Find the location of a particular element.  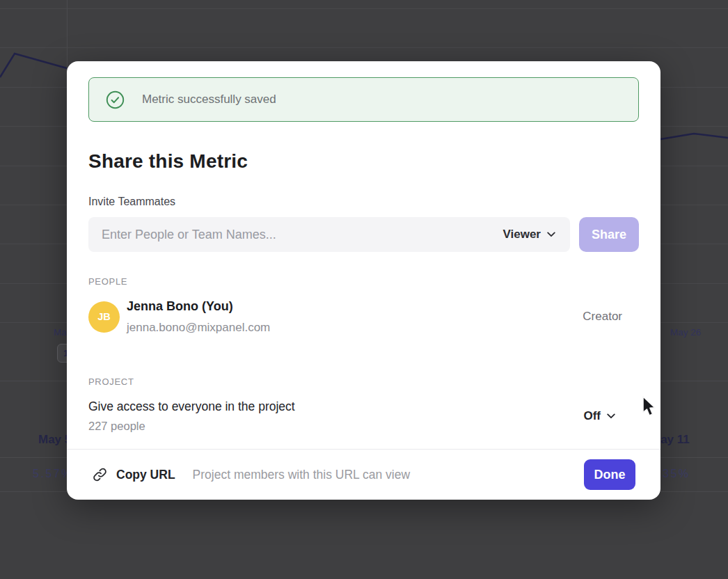

copy-url-label: Copy URL is located at coordinates (146, 475).